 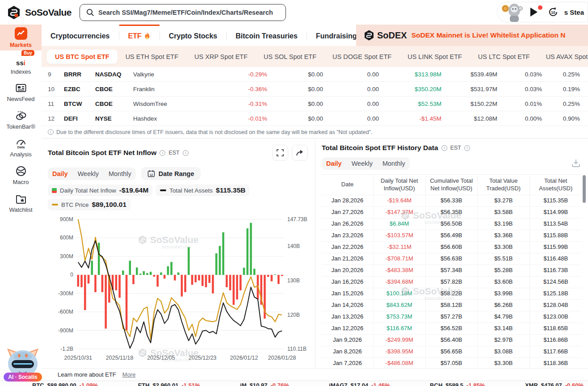 I want to click on etf-table-row: 12DEFINYSEHashdex-0.01%$0.000.00-$1.45M$…, so click(x=315, y=119).